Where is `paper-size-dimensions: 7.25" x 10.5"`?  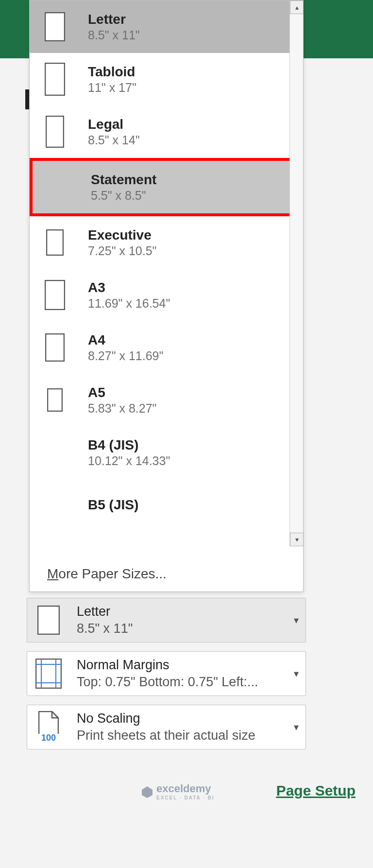
paper-size-dimensions: 7.25" x 10.5" is located at coordinates (122, 251).